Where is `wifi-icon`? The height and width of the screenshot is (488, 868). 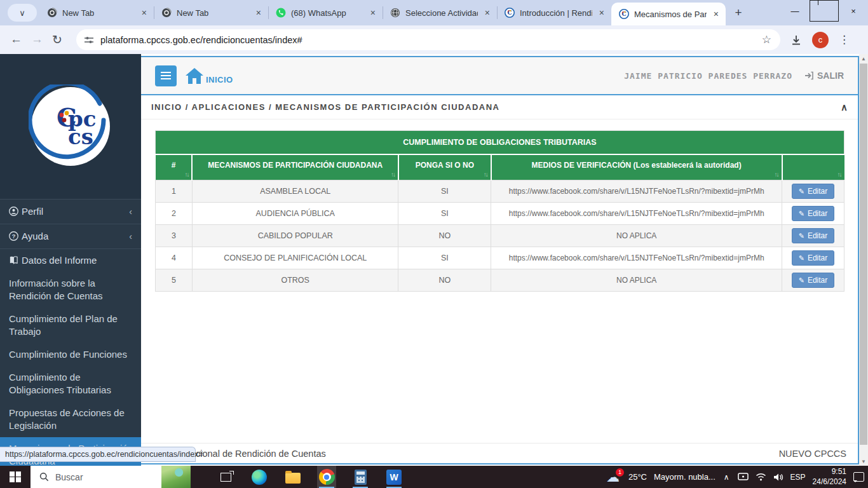 wifi-icon is located at coordinates (761, 477).